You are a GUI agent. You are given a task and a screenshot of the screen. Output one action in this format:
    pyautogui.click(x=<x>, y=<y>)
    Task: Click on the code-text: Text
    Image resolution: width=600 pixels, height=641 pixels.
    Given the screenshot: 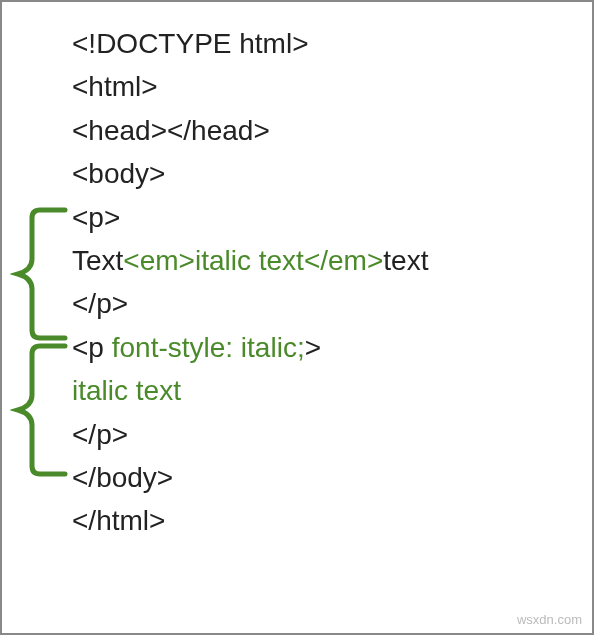 What is the action you would take?
    pyautogui.click(x=98, y=260)
    